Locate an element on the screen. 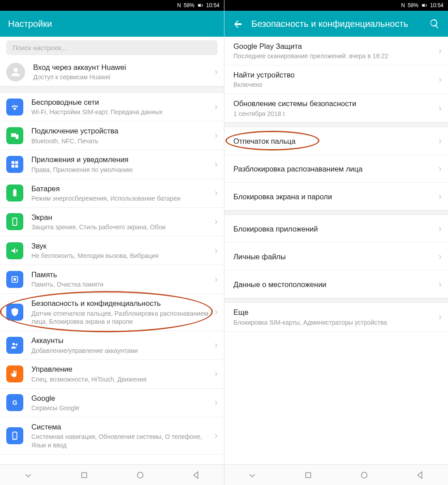 This screenshot has width=448, height=485. battery-row: БатареяРежим энергосбережения, Использов… is located at coordinates (112, 193).